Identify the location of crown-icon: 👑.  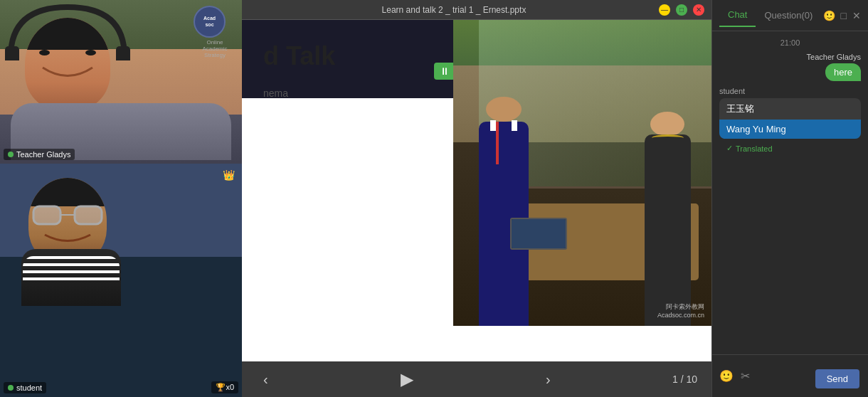
(229, 175).